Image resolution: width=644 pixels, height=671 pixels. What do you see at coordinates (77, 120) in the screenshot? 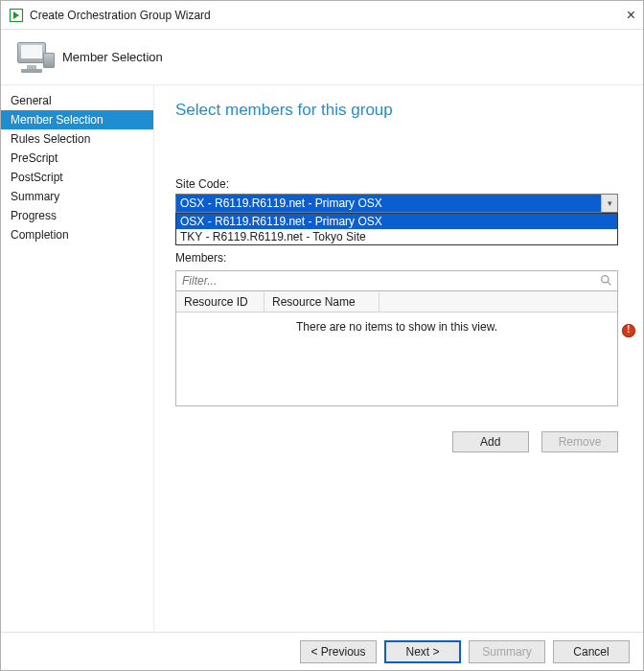
I see `sidebar-item-member-selection: Member Selection` at bounding box center [77, 120].